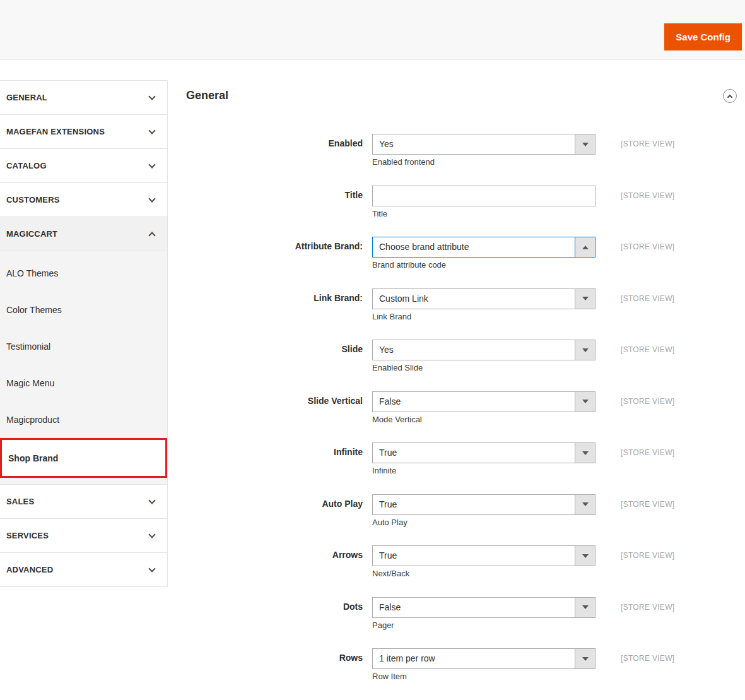 The width and height of the screenshot is (745, 700). I want to click on sidebar-item-catalog: CATALOG, so click(83, 166).